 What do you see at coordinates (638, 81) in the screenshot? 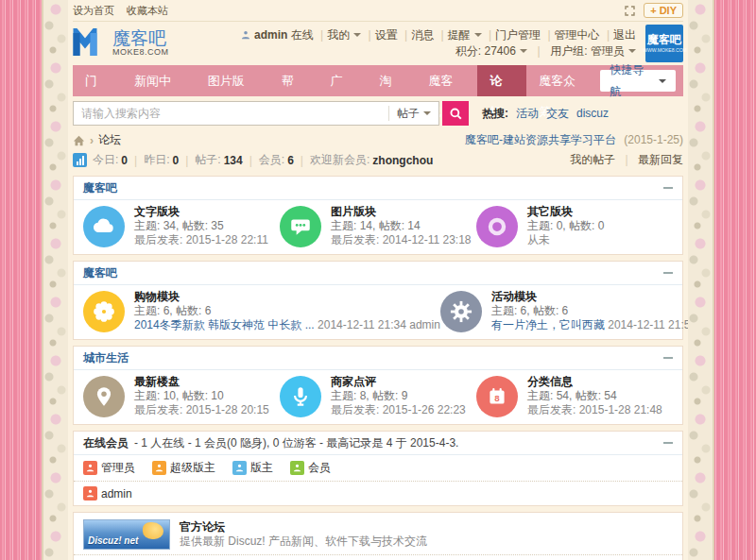
I see `quick-nav-button: 快捷导航` at bounding box center [638, 81].